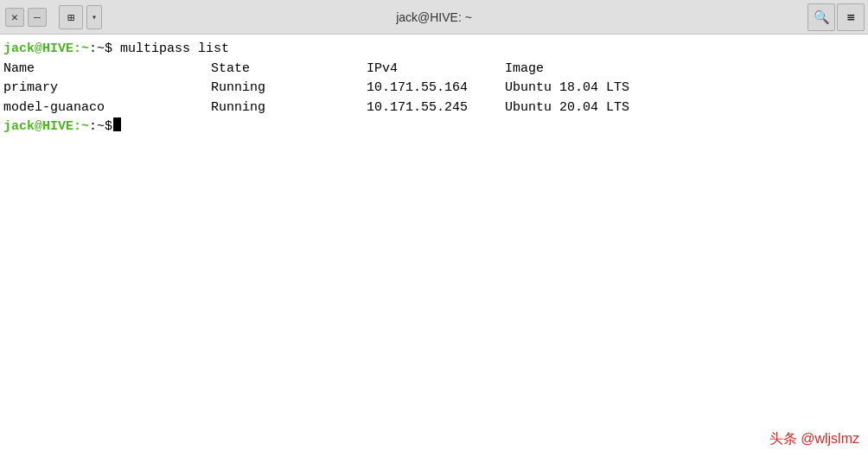  What do you see at coordinates (107, 109) in the screenshot?
I see `row2-name: model-guanaco` at bounding box center [107, 109].